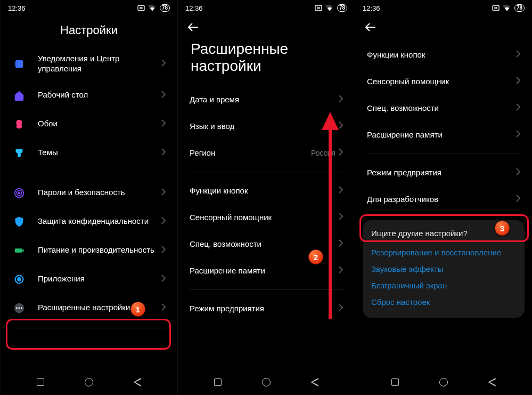 Image resolution: width=532 pixels, height=395 pixels. What do you see at coordinates (444, 269) in the screenshot?
I see `link-sound-effects: Звуковые эффекты` at bounding box center [444, 269].